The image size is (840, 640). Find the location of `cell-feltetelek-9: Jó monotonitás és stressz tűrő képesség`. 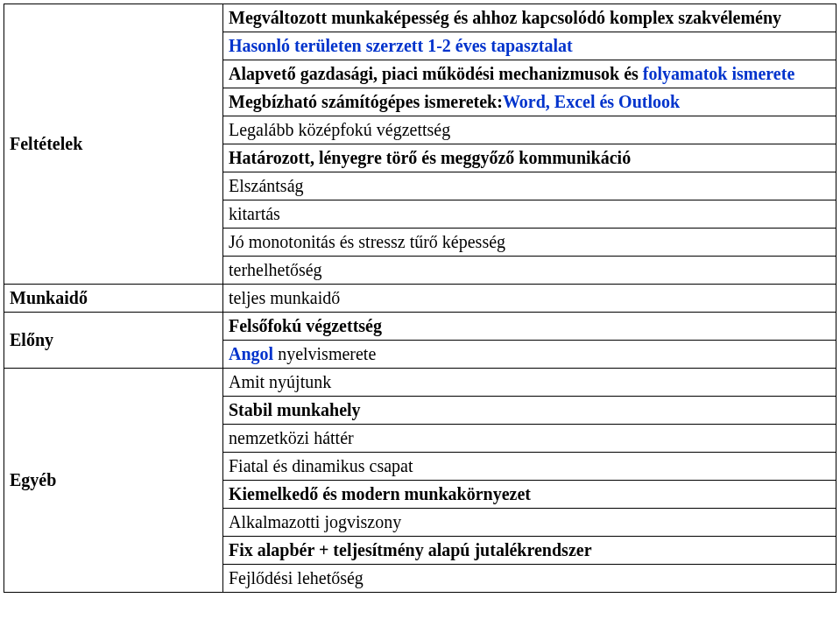

cell-feltetelek-9: Jó monotonitás és stressz tűrő képesség is located at coordinates (530, 243).